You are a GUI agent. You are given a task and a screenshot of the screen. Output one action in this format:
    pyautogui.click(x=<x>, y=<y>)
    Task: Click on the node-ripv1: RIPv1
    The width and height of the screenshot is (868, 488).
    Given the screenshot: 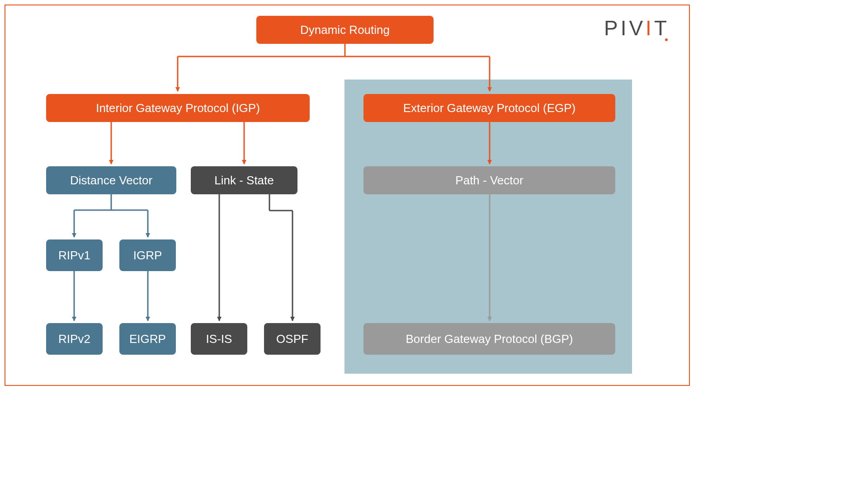 What is the action you would take?
    pyautogui.click(x=74, y=255)
    